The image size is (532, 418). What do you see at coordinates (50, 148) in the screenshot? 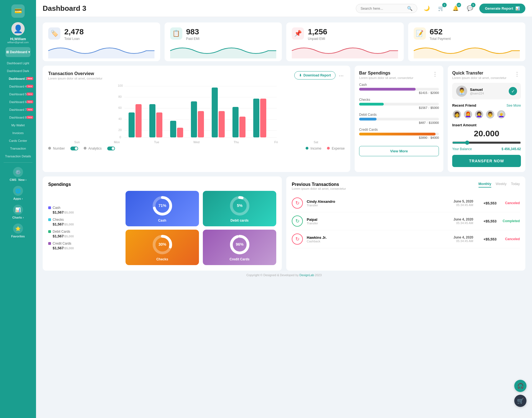
I see `number-dot` at bounding box center [50, 148].